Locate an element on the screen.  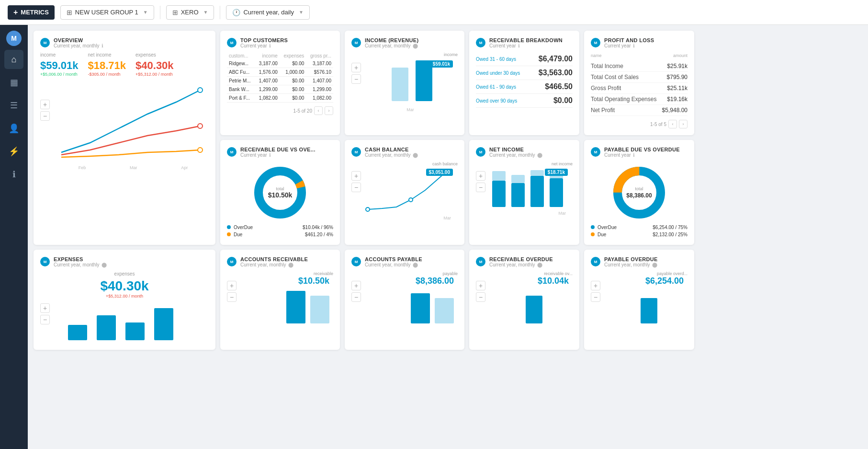
rb-header: M RECEIVABLE BREAKDOWN Current year ℹ is located at coordinates (524, 43).